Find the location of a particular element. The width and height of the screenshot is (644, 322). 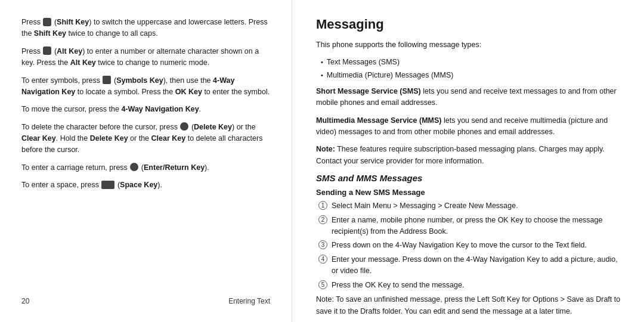

paragraph-enter: To enter a carriage return, press (Enter… is located at coordinates (145, 168).